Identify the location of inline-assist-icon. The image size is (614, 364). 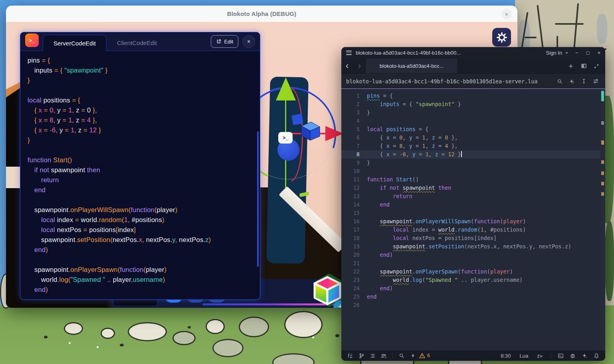
(572, 81).